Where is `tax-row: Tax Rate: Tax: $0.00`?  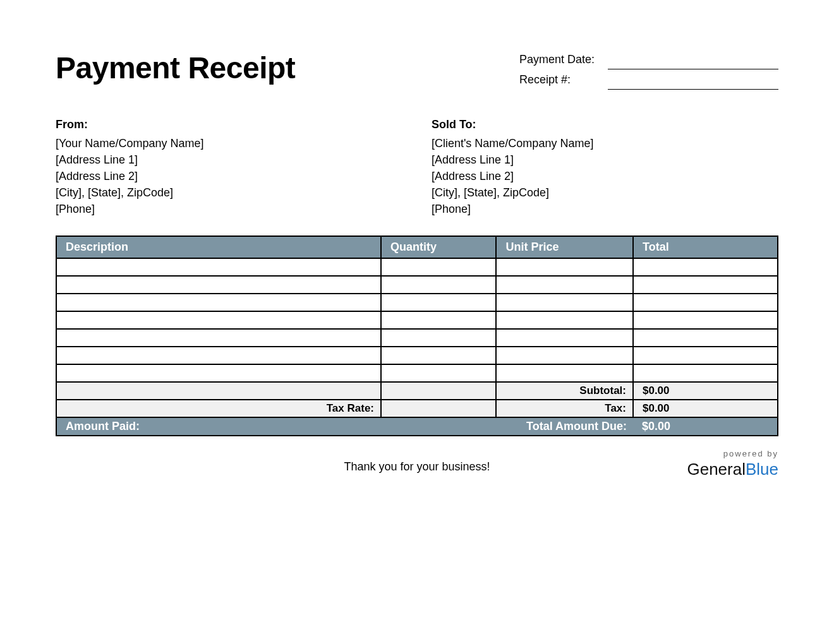 tax-row: Tax Rate: Tax: $0.00 is located at coordinates (417, 408).